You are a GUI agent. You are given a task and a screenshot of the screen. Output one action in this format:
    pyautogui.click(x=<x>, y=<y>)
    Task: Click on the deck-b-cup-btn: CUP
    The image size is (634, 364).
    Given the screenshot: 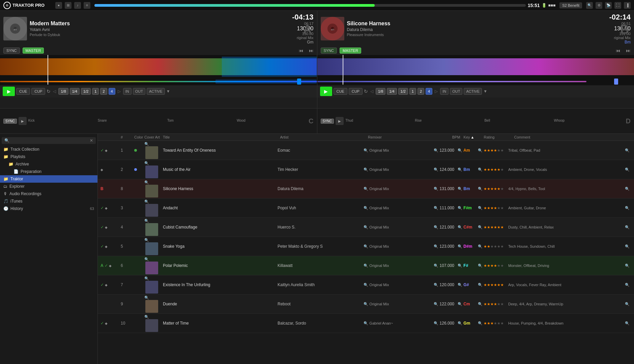 What is the action you would take?
    pyautogui.click(x=355, y=91)
    